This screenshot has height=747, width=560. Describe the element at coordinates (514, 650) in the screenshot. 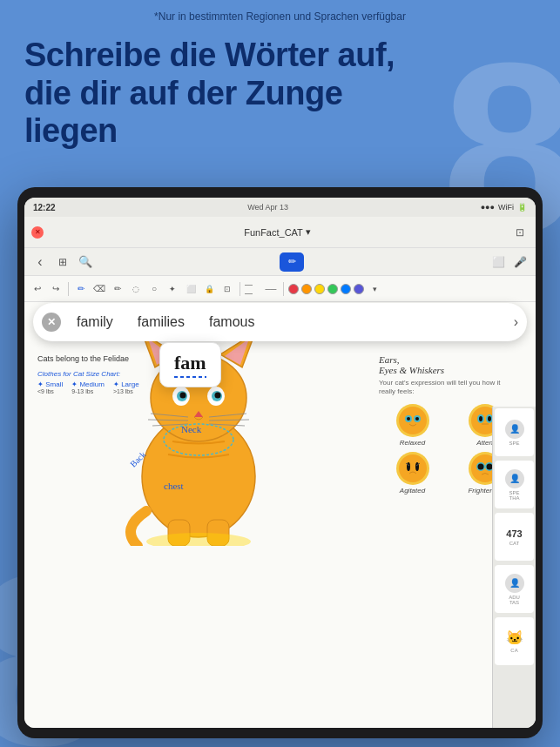

I see `sidebar-label-5: CA` at that location.